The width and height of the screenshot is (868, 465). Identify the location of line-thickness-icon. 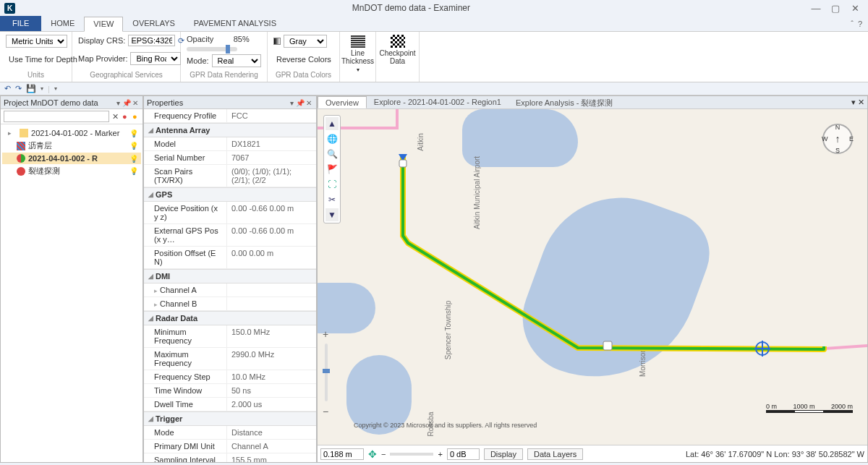
(358, 41).